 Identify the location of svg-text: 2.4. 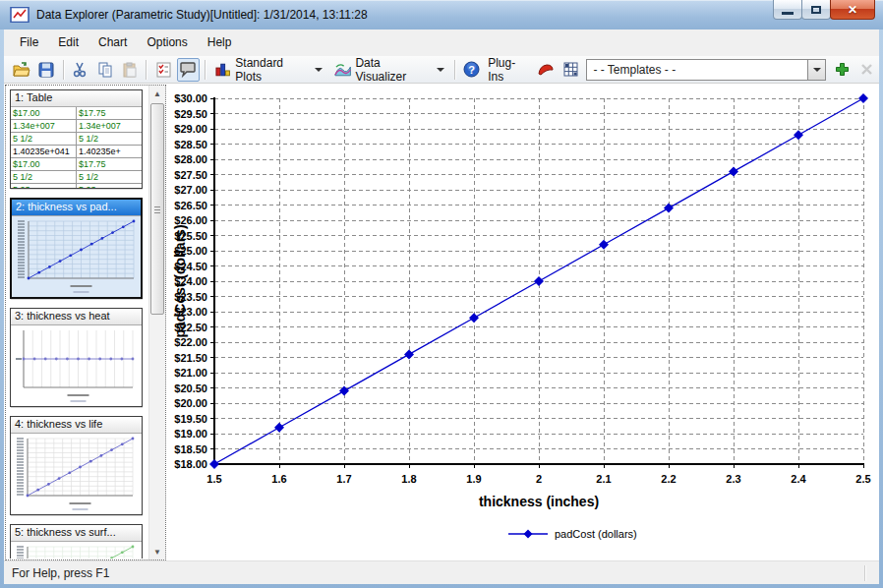
(798, 479).